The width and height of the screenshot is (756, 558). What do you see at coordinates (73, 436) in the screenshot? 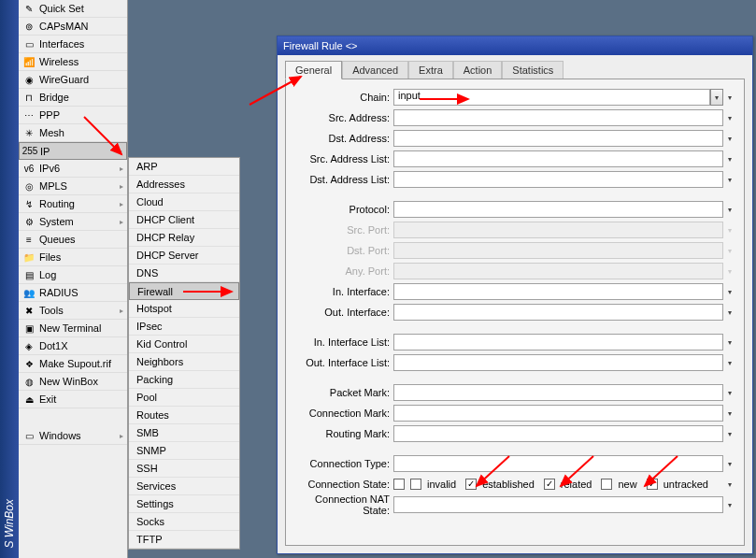
I see `menu-item-windows: ▭Windows▸` at bounding box center [73, 436].